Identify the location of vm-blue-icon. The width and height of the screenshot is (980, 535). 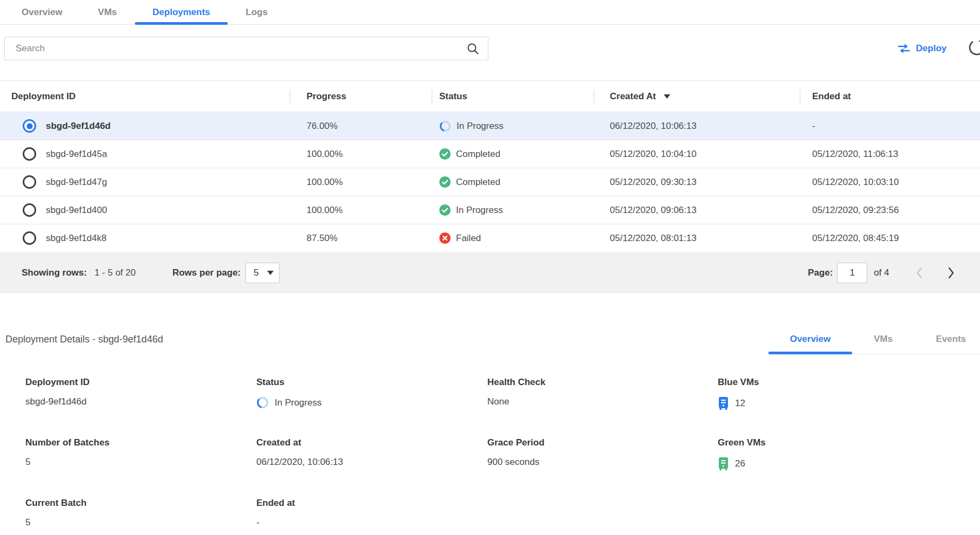
(723, 403).